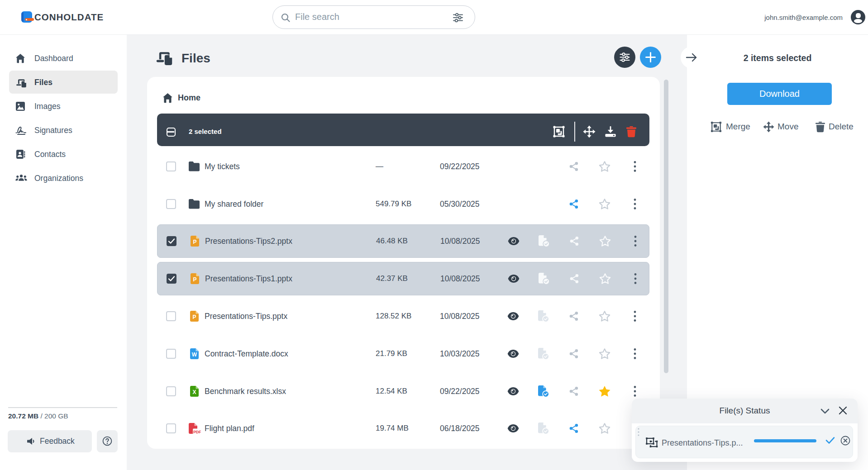  I want to click on svg-text: X, so click(194, 392).